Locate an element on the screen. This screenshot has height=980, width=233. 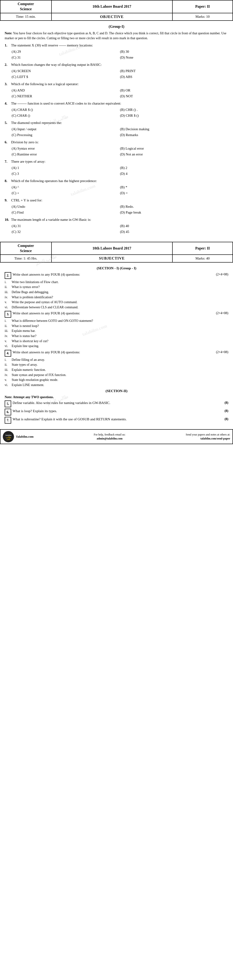
question-3: 3. Which of the following is not a logic… is located at coordinates (116, 91).